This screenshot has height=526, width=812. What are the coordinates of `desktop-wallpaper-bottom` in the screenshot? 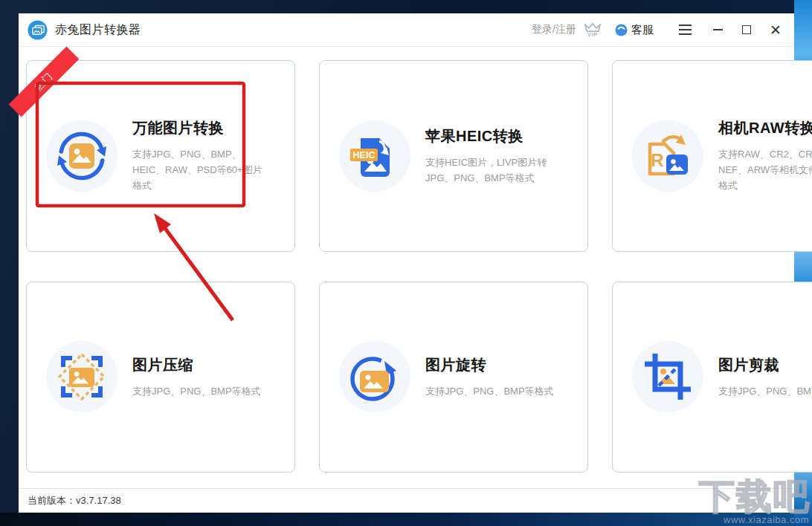 It's located at (397, 519).